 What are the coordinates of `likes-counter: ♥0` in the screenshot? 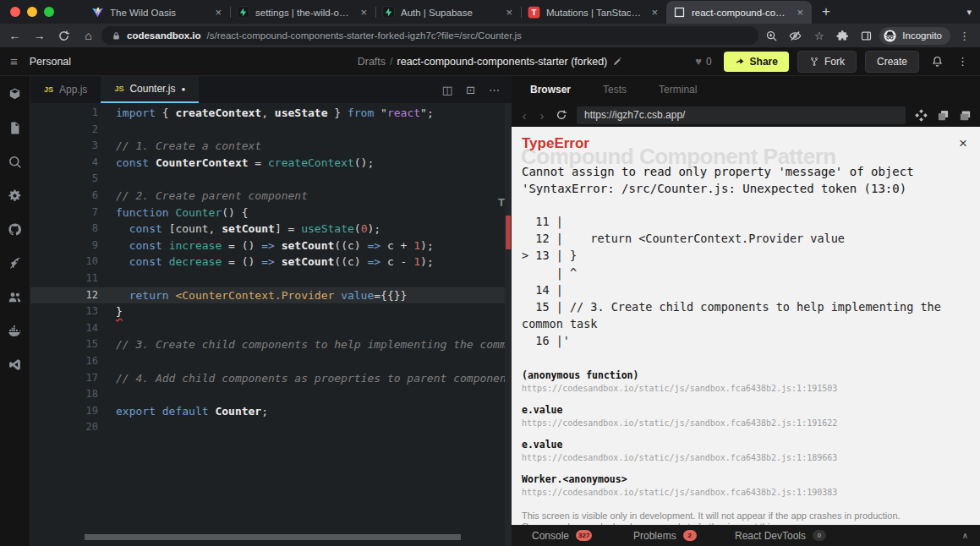 It's located at (704, 61).